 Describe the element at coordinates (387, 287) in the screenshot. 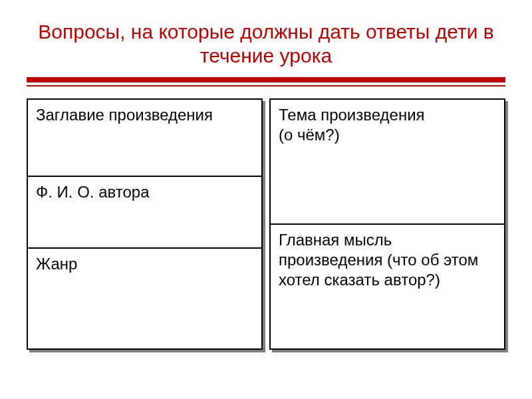

I see `cell-main-idea: Главная мысль произведения (что об этом …` at that location.